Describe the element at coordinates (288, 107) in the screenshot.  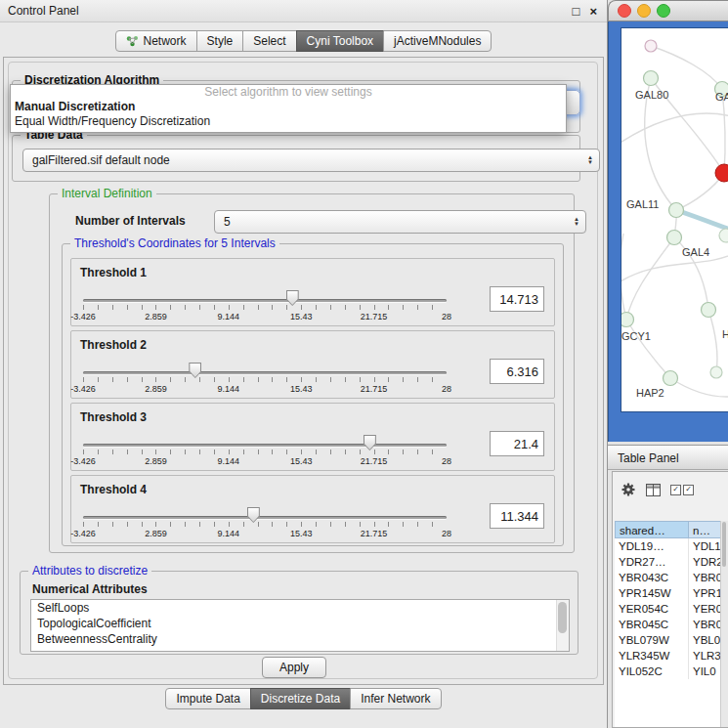
I see `algorithm-option: Manual Discretization` at that location.